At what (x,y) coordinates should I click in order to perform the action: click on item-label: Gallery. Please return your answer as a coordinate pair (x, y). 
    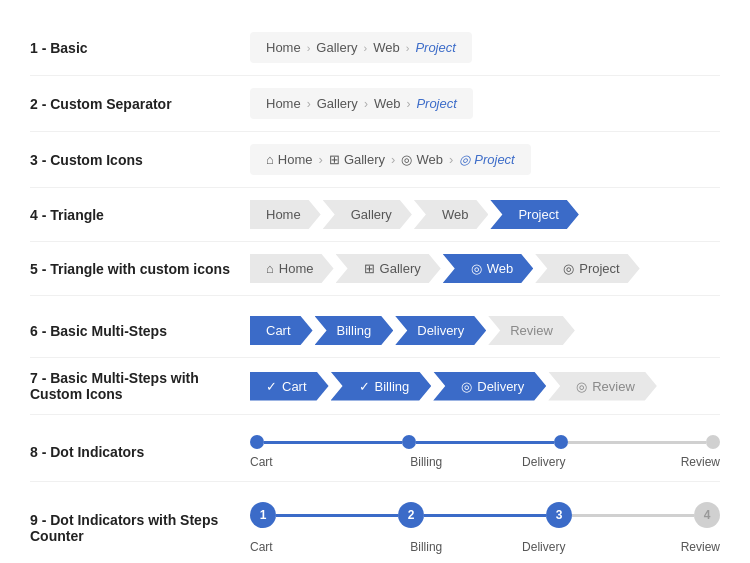
    Looking at the image, I should click on (400, 268).